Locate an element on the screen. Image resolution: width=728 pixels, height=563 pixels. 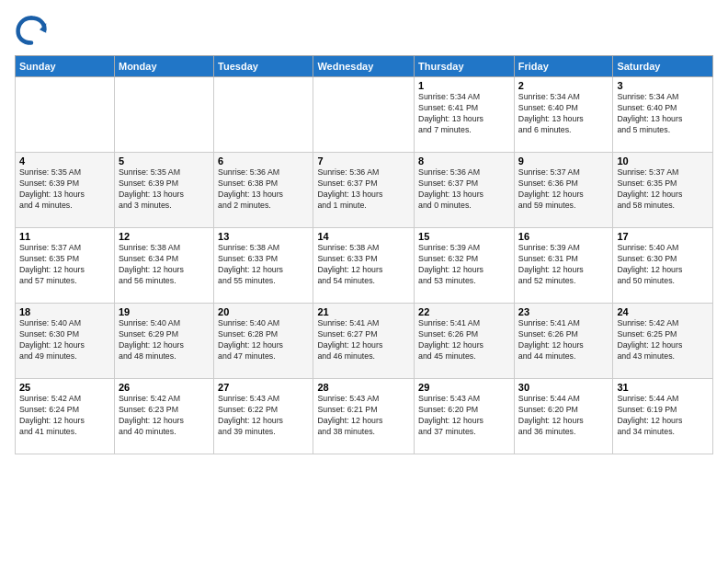
week-row-3: 11Sunrise: 5:37 AM Sunset: 6:35 PM Dayli… is located at coordinates (364, 266).